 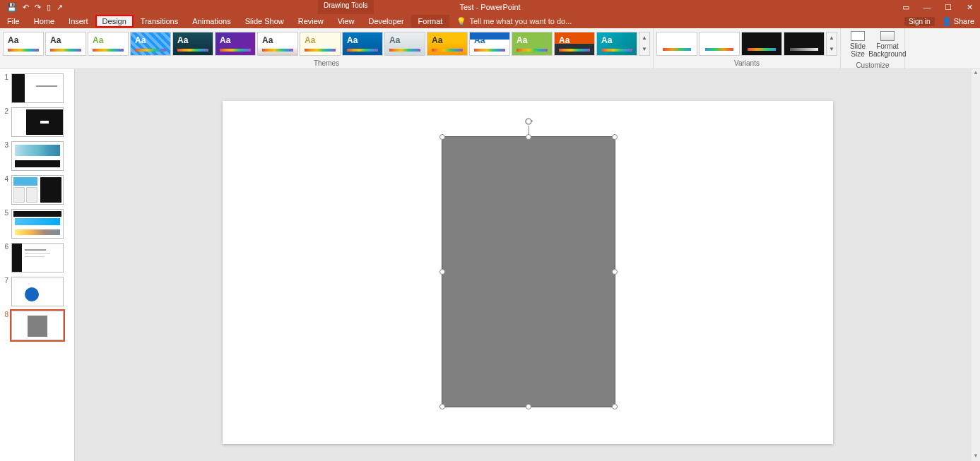 I want to click on rotate-handle, so click(x=529, y=121).